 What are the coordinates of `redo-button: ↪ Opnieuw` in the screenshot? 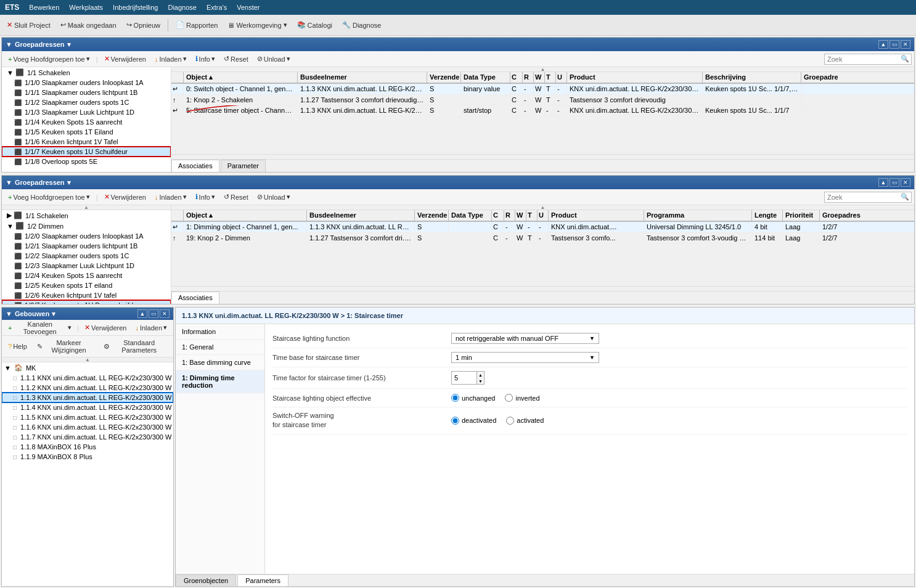 It's located at (143, 25).